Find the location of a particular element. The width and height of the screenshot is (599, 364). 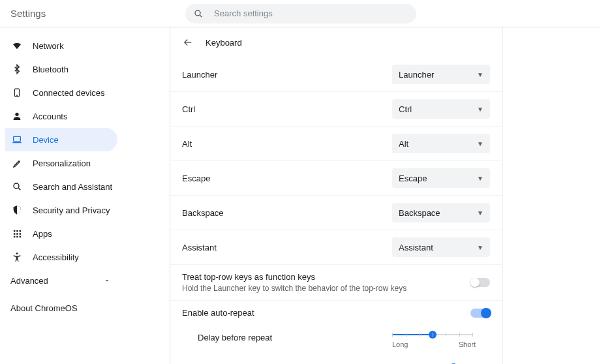

sidebar-advanced: Advanced is located at coordinates (58, 281).